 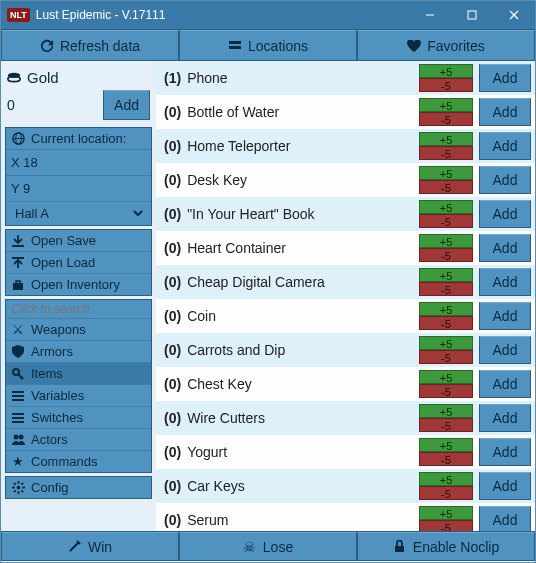 I want to click on cat-actors: Actors, so click(x=78, y=440).